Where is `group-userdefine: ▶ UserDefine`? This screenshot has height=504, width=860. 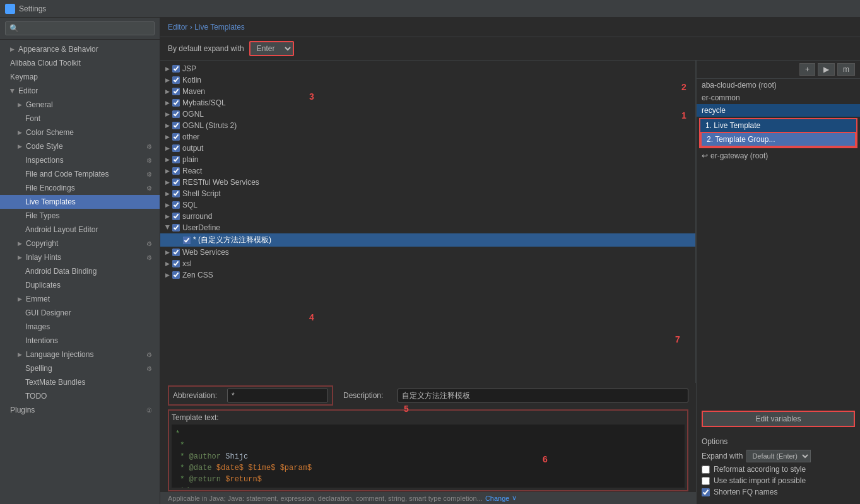 group-userdefine: ▶ UserDefine is located at coordinates (428, 228).